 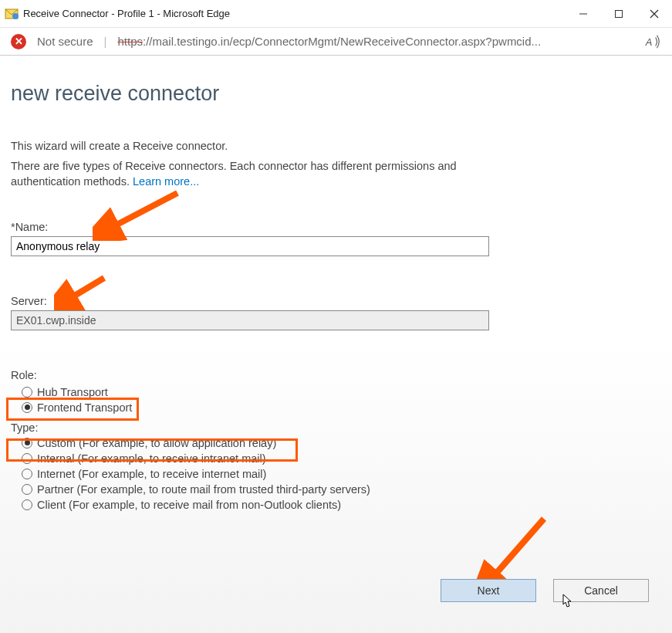 What do you see at coordinates (250, 320) in the screenshot?
I see `server-input` at bounding box center [250, 320].